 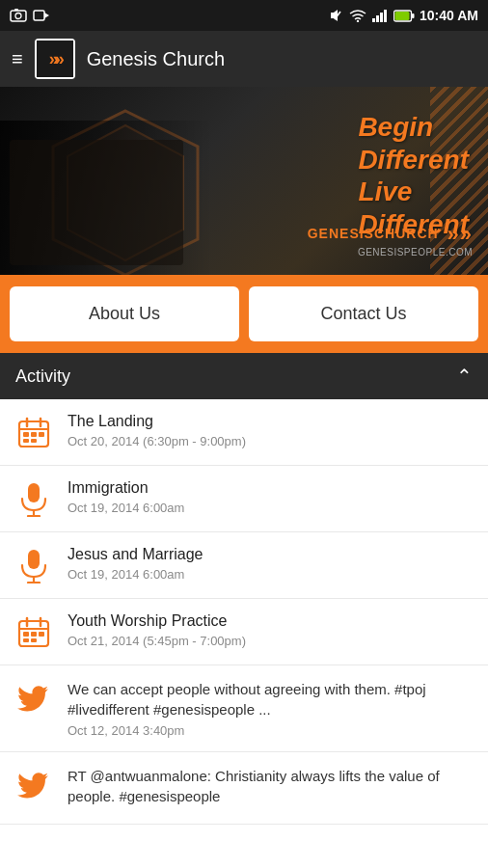 I want to click on banner-branding: GENESISCHURCH »» GENESISPEOPLE.COM, so click(x=390, y=239).